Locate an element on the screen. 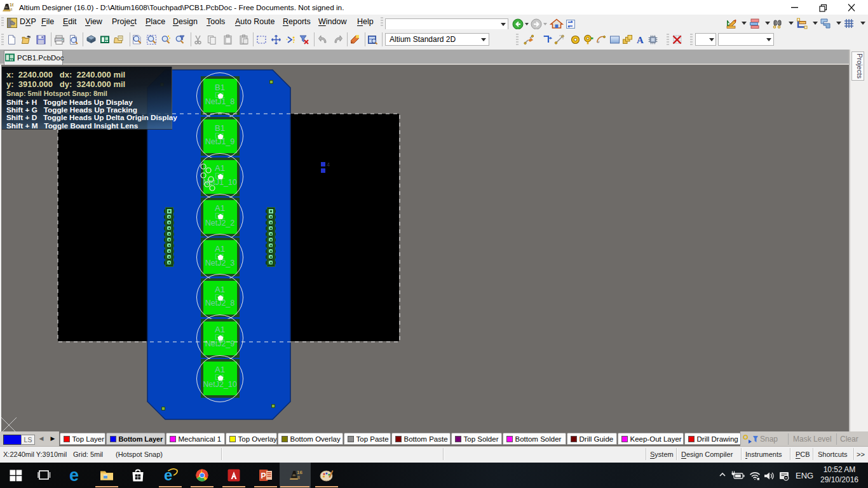 The height and width of the screenshot is (488, 868). svg-text: e is located at coordinates (74, 475).